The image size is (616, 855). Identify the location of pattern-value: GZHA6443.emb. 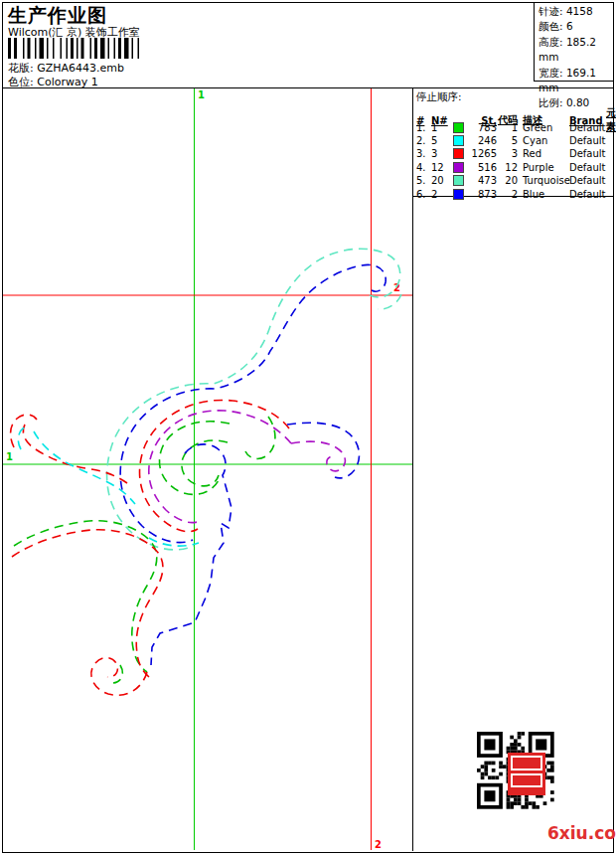
(80, 68).